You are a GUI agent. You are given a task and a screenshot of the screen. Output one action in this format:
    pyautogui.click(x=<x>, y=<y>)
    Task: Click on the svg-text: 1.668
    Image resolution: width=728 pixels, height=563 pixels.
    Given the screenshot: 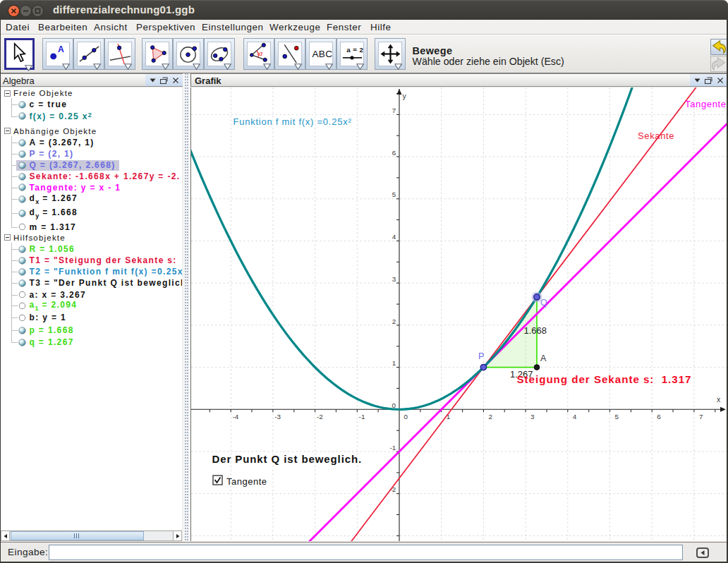 What is the action you would take?
    pyautogui.click(x=536, y=330)
    